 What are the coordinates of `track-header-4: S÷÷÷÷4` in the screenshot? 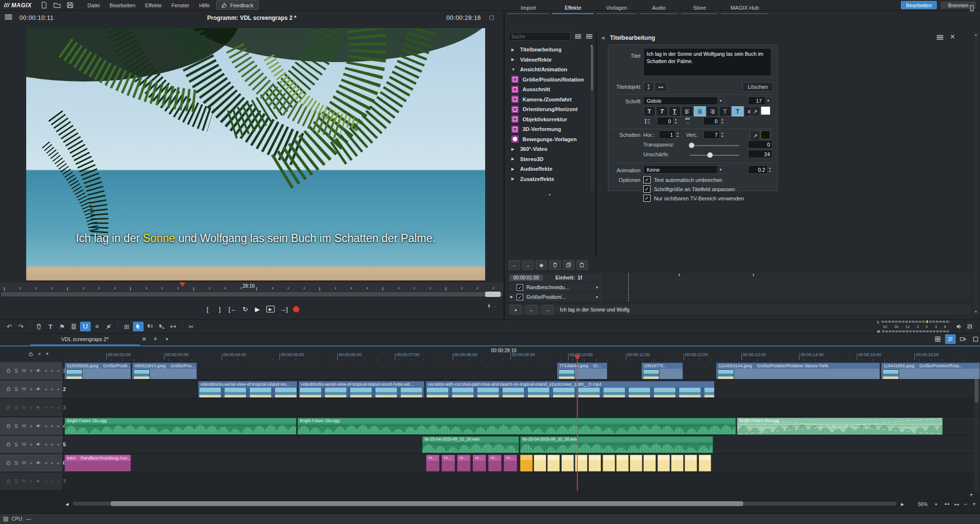 It's located at (32, 426).